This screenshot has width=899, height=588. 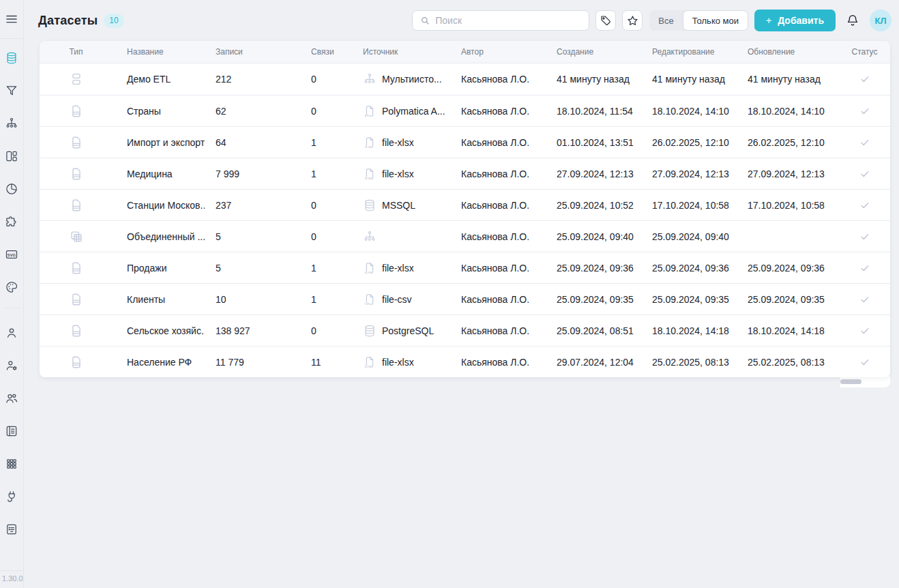 I want to click on dataset-name: Население РФ, so click(x=158, y=362).